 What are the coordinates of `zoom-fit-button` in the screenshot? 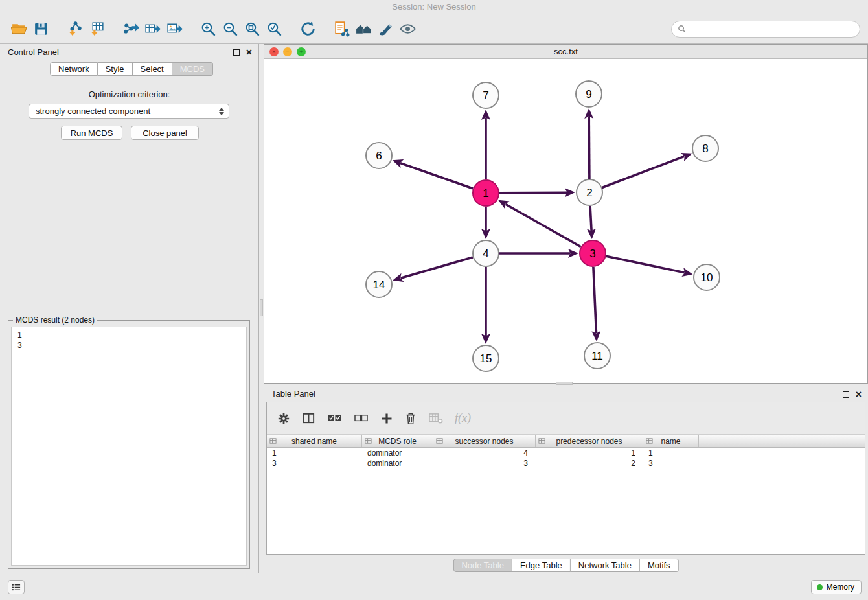 It's located at (252, 29).